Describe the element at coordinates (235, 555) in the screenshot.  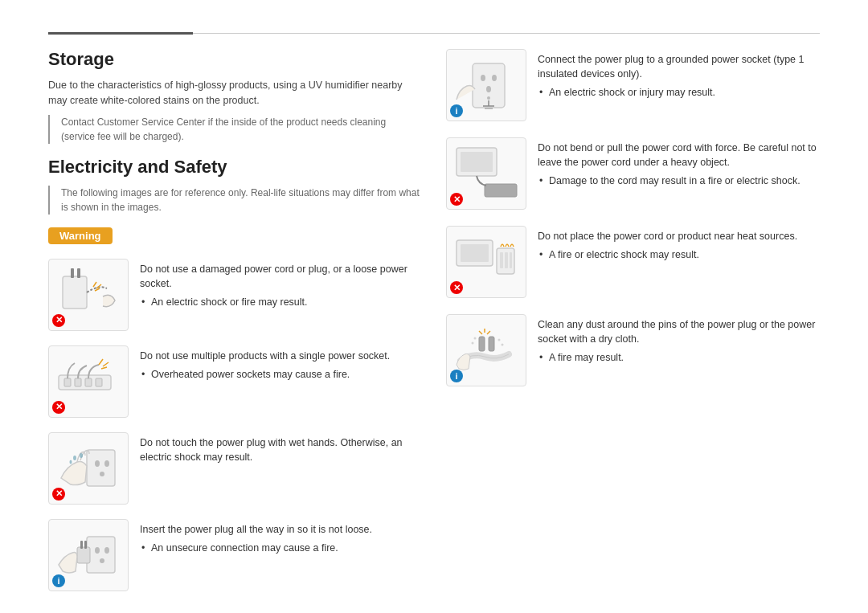
I see `safety-item-4: i Insert the power plug all the way in s…` at that location.